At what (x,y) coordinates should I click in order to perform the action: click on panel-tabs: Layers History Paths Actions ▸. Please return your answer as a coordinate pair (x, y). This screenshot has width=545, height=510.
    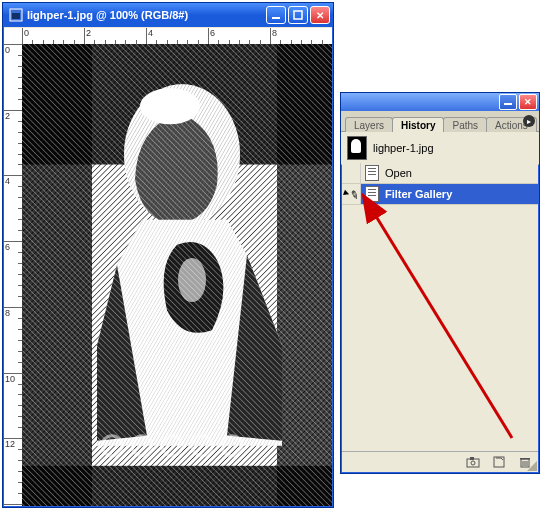
    Looking at the image, I should click on (440, 122).